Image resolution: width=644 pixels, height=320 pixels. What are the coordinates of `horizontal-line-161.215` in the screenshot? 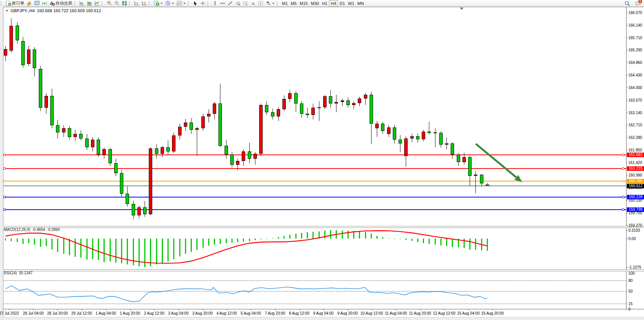 It's located at (315, 169).